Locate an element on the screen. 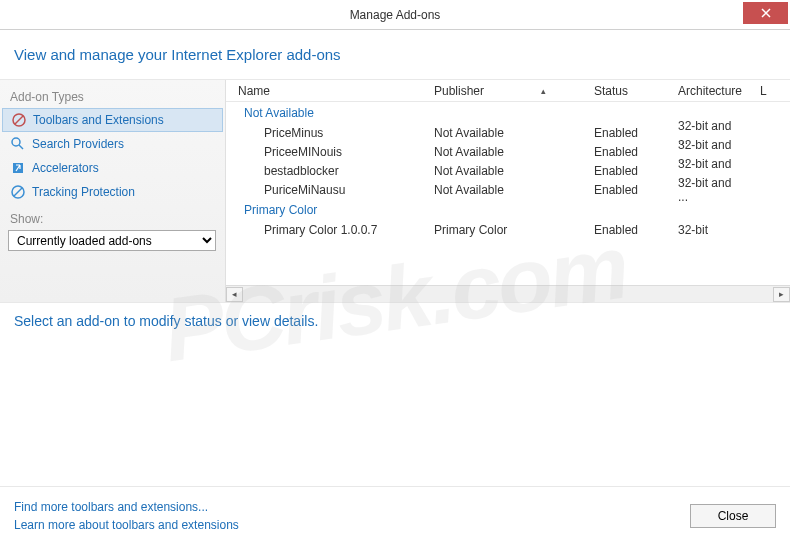 The image size is (790, 544). sidebar-item-label: Search Providers is located at coordinates (78, 144).